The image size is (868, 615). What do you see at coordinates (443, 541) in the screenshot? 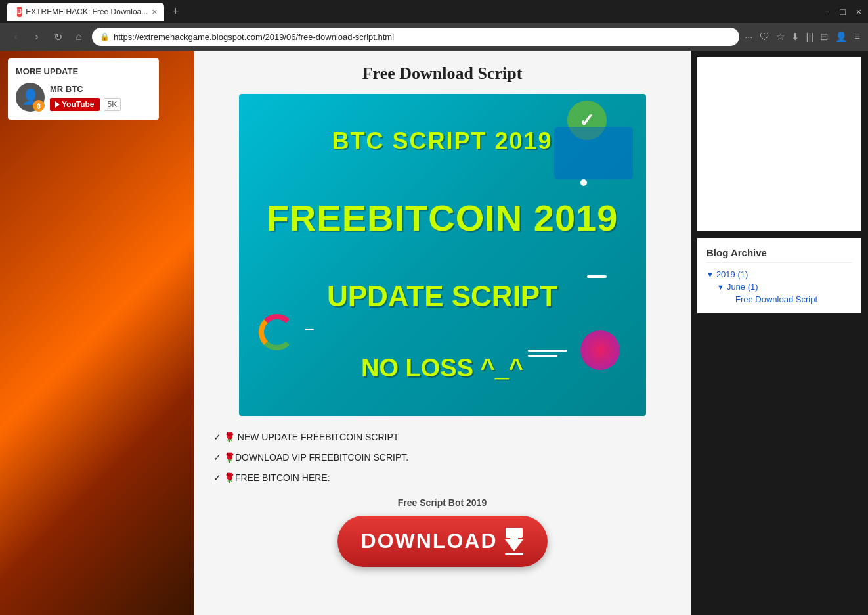
I see `download-btn-text: DOWNLOAD` at bounding box center [443, 541].